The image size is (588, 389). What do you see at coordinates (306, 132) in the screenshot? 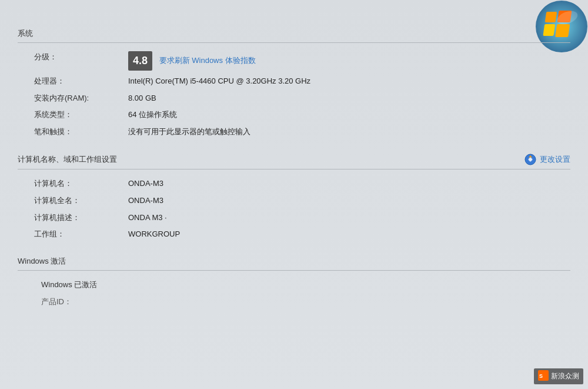
I see `pen-row: 笔和触摸： 没有可用于此显示器的笔或触控输入` at bounding box center [306, 132].